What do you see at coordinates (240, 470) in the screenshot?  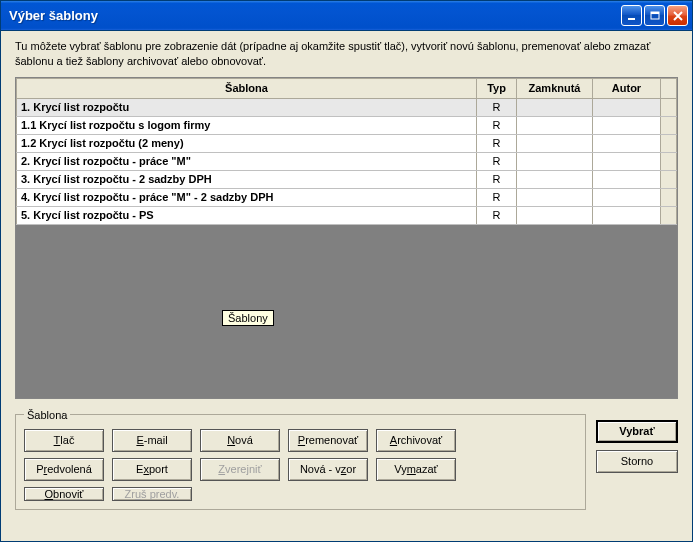 I see `zverejnit-button: Zverejniť` at bounding box center [240, 470].